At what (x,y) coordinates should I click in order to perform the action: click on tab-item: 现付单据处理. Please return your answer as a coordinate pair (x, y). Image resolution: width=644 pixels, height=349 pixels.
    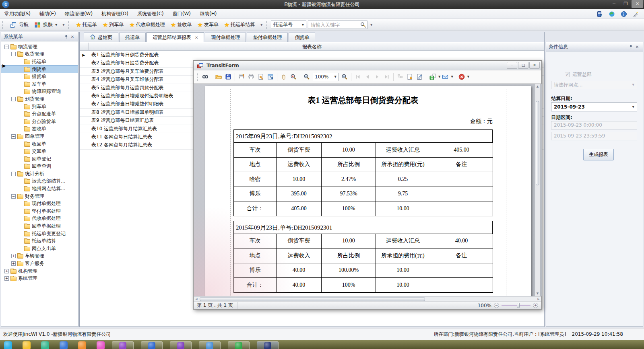
    Looking at the image, I should click on (225, 37).